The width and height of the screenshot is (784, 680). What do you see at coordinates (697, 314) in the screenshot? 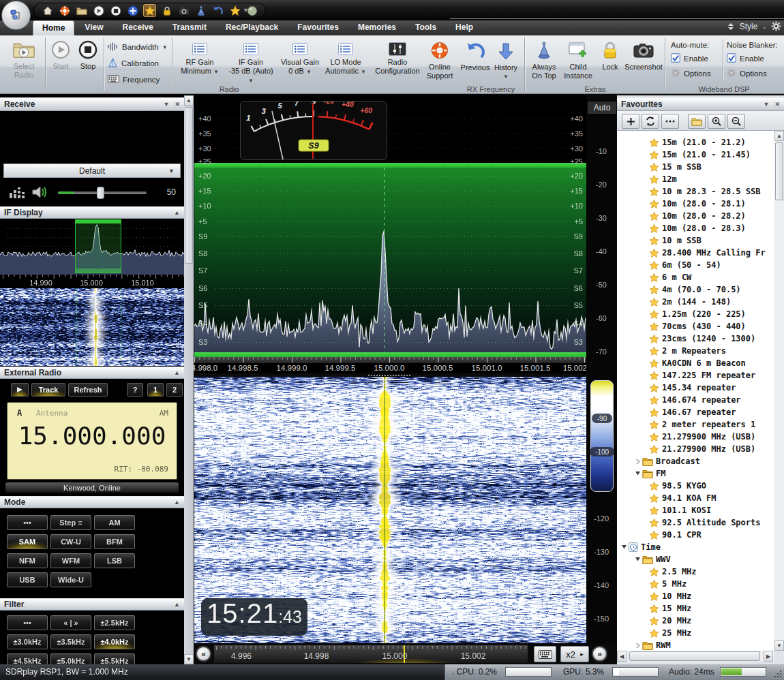
I see `favourite-item: 1.25m (220 - 225)` at bounding box center [697, 314].